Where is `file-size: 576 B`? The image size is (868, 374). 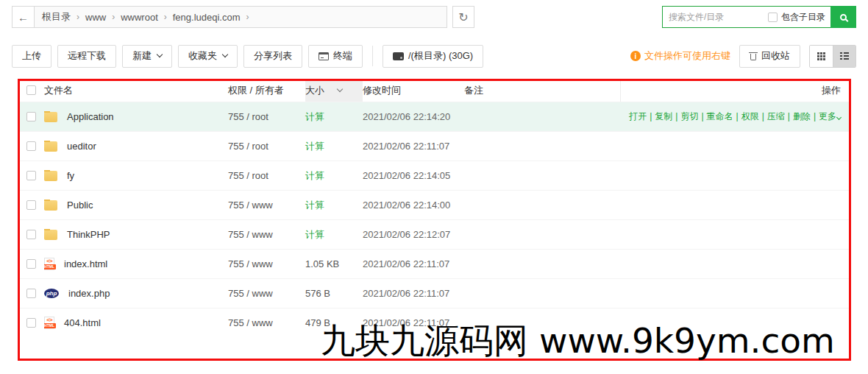
file-size: 576 B is located at coordinates (318, 293).